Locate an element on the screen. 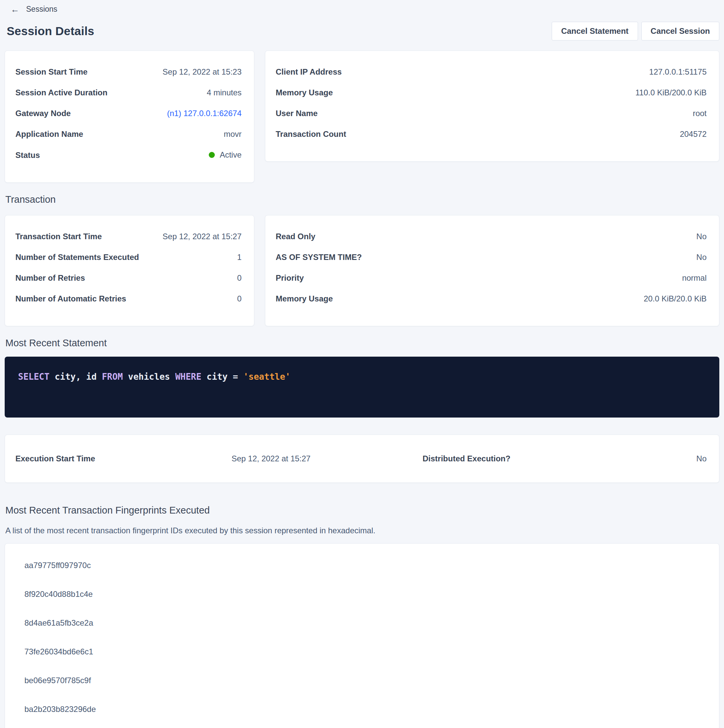 This screenshot has width=724, height=728. session-active-duration-row: Session Active Duration 4 minutes is located at coordinates (129, 93).